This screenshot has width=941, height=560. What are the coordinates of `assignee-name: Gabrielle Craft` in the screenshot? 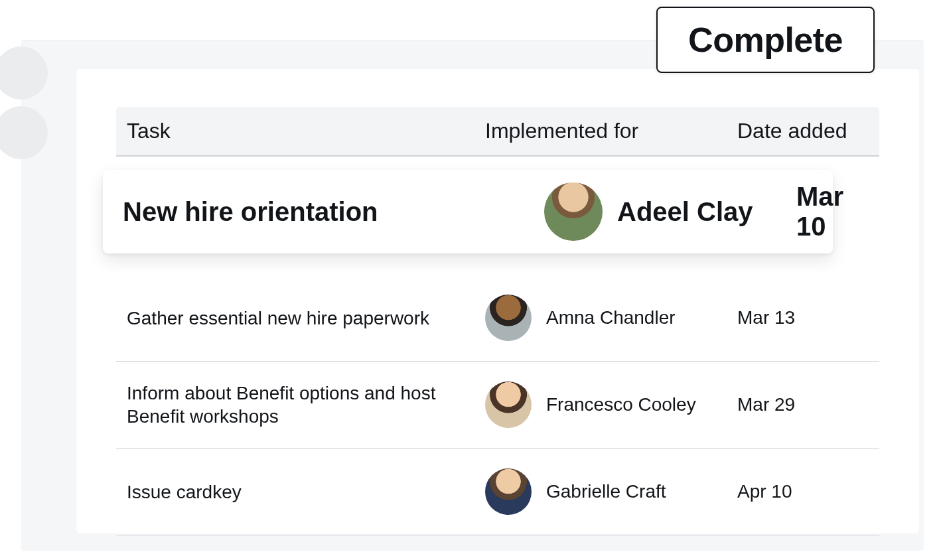 It's located at (607, 492).